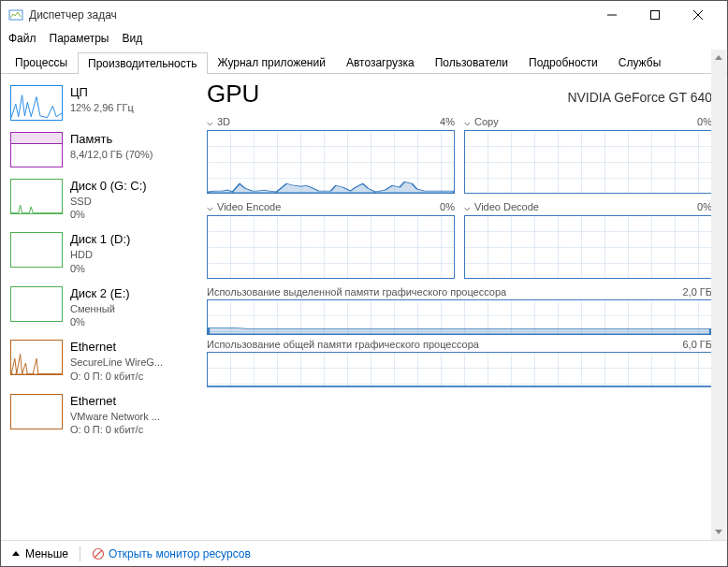 The width and height of the screenshot is (728, 567). What do you see at coordinates (116, 362) in the screenshot?
I see `eth0-sub1: SecureLine WireG...` at bounding box center [116, 362].